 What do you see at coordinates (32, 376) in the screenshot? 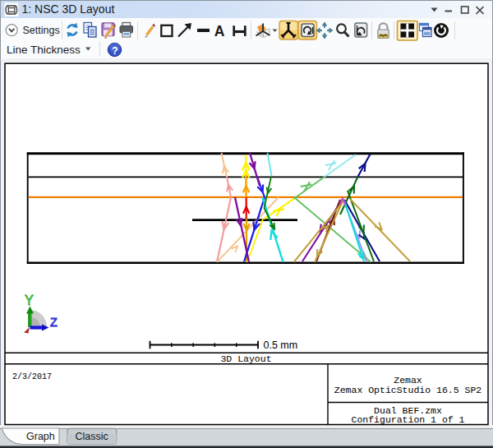
I see `svg-text: 2/3/2017` at bounding box center [32, 376].